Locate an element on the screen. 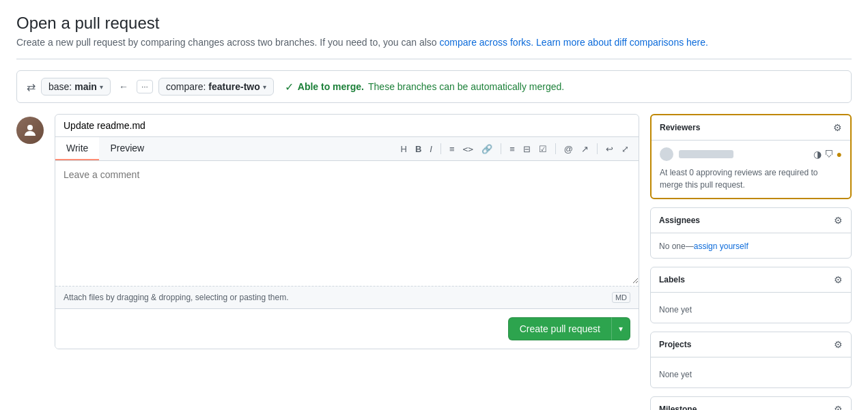 The image size is (868, 410). mention-icon: @ is located at coordinates (568, 149).